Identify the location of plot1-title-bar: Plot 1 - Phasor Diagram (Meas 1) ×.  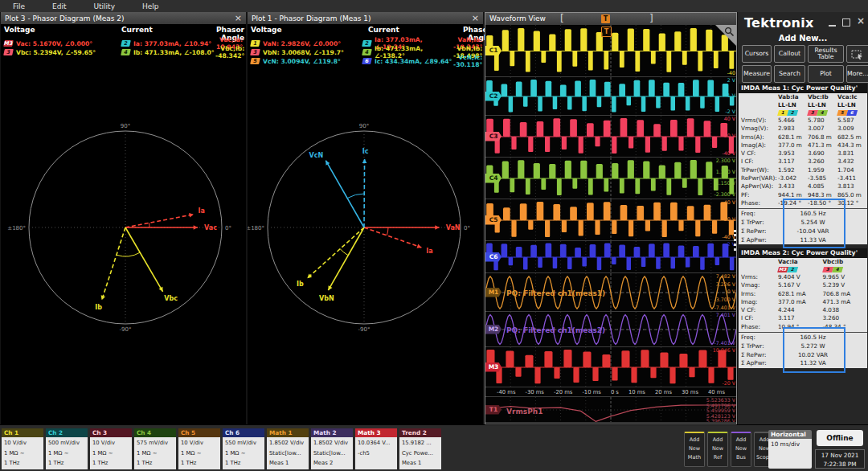
(365, 18).